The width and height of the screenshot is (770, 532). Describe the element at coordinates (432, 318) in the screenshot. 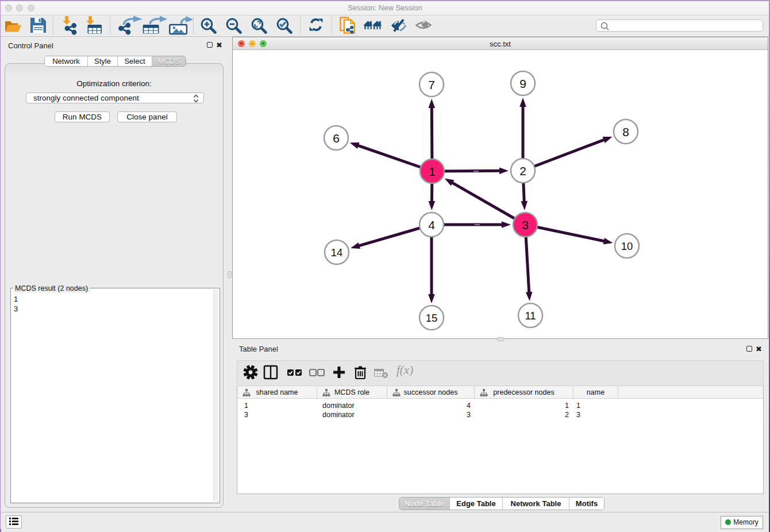

I see `svg-text: 15` at that location.